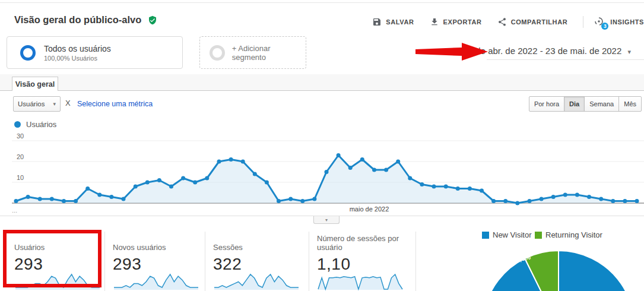 The height and width of the screenshot is (291, 644). Describe the element at coordinates (627, 22) in the screenshot. I see `insights-label: INSIGHTS` at that location.